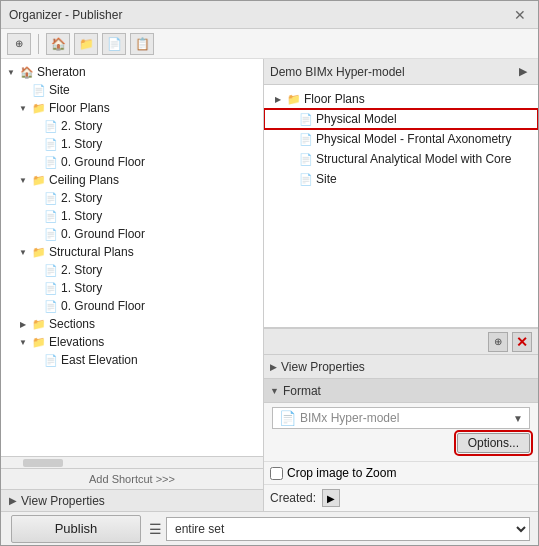  Describe the element at coordinates (51, 144) in the screenshot. I see `icon-story1: 📄` at that location.